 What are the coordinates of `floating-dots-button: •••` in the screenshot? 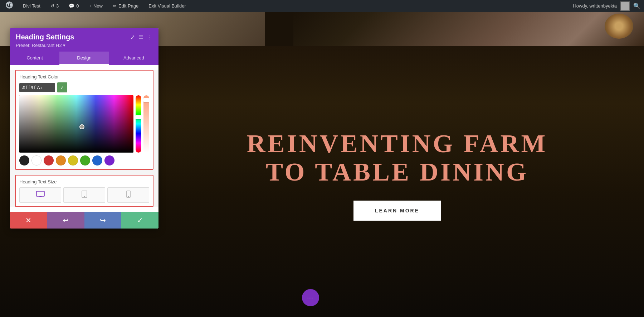 It's located at (311, 298).